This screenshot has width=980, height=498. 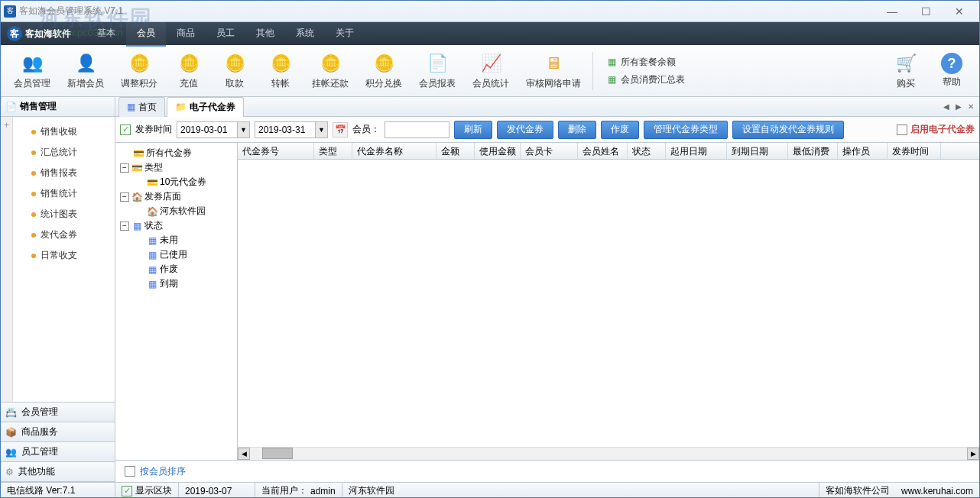 What do you see at coordinates (11, 412) in the screenshot?
I see `bottom-nav-icon-0: 📇` at bounding box center [11, 412].